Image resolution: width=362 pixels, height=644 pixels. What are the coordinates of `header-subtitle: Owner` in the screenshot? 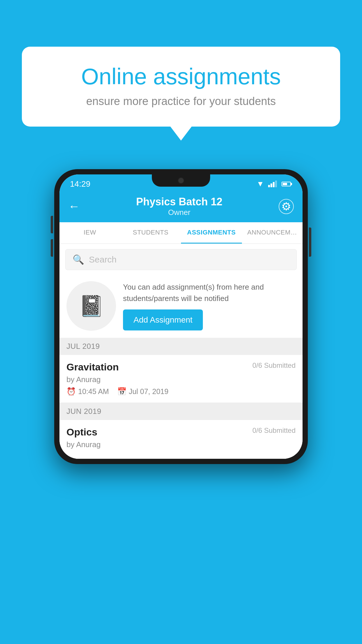 It's located at (179, 212).